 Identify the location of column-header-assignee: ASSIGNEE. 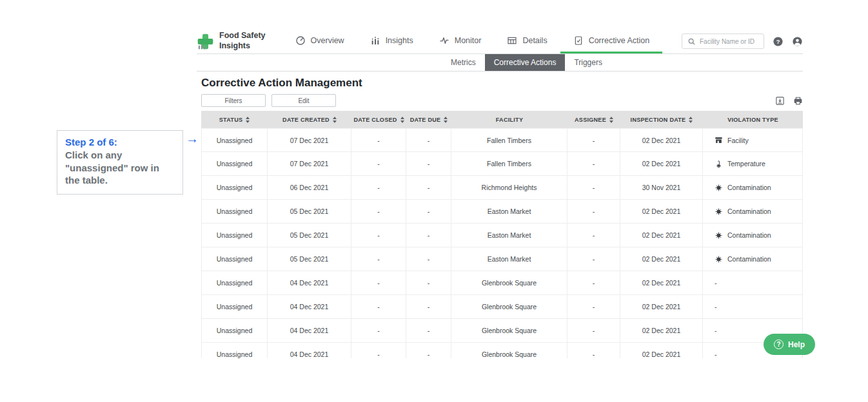
(594, 120).